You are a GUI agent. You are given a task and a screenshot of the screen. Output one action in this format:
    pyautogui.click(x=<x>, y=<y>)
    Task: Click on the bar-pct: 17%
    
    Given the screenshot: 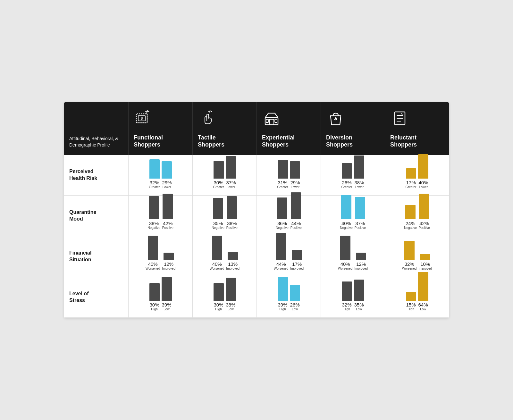 What is the action you would take?
    pyautogui.click(x=411, y=183)
    